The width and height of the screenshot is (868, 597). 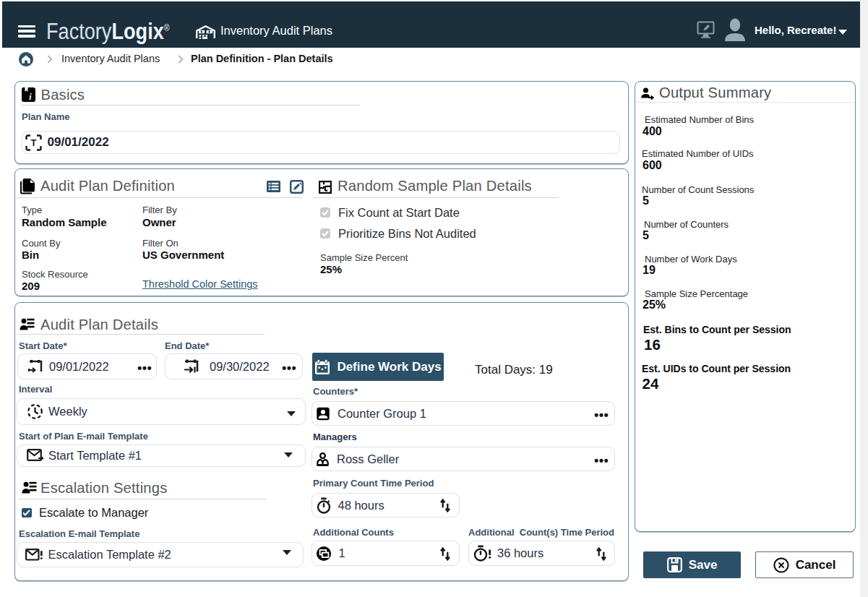 I want to click on svg-text: T, so click(x=33, y=143).